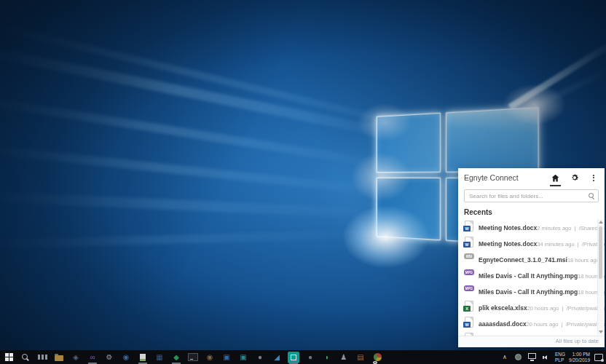 The image size is (606, 364). I want to click on file-name: aaaasdasd.docx, so click(503, 324).